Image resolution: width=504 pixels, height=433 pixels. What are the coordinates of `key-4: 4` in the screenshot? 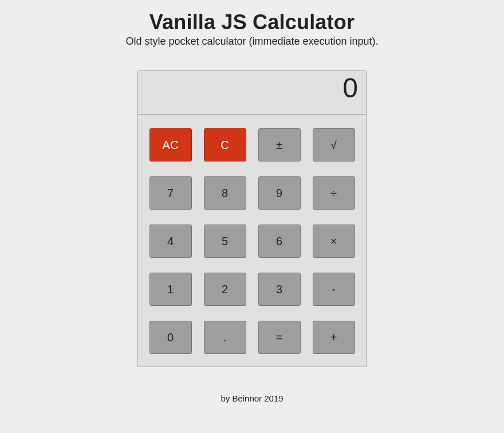 It's located at (171, 241).